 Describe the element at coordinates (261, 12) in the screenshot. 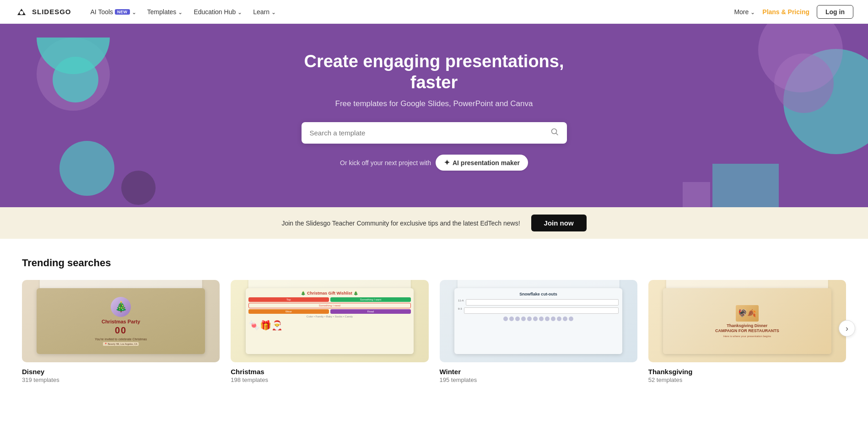

I see `learn-label: Learn` at that location.